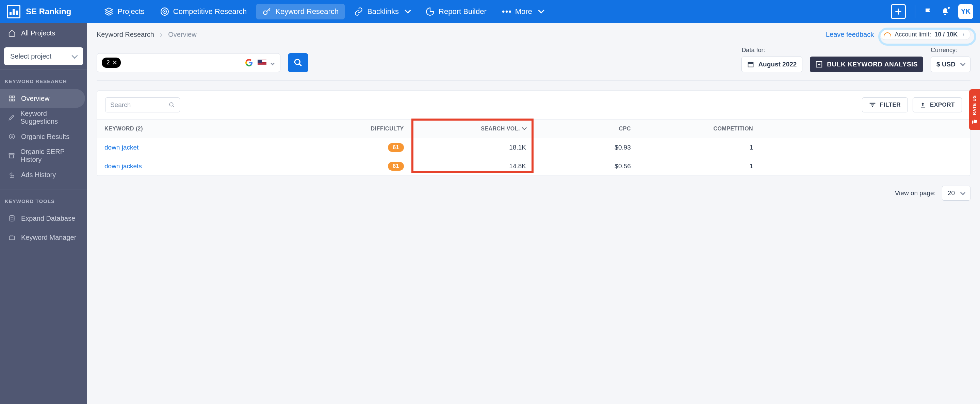  Describe the element at coordinates (115, 62) in the screenshot. I see `chip-clear-icon: ✕` at that location.